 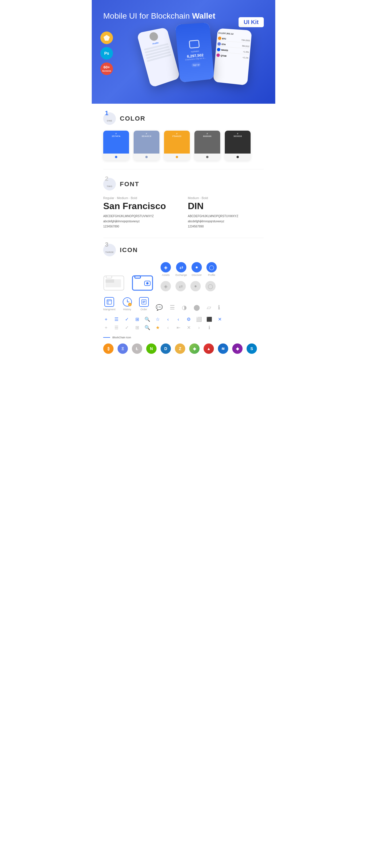 What do you see at coordinates (166, 348) in the screenshot?
I see `dash-icon: D` at bounding box center [166, 348].